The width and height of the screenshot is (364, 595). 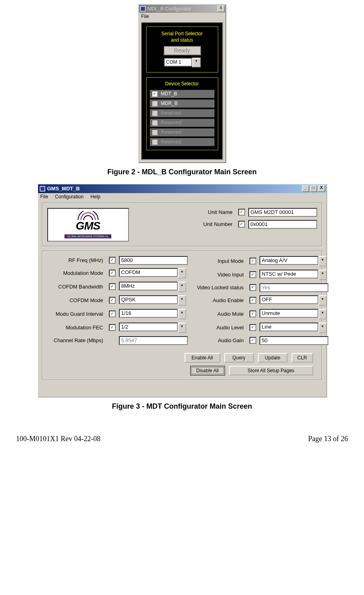 What do you see at coordinates (153, 314) in the screenshot?
I see `field-dropdown: 1/16▼` at bounding box center [153, 314].